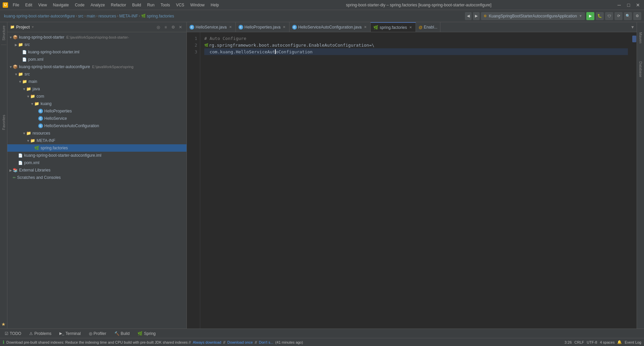 This screenshot has height=346, width=644. I want to click on java-icon: C, so click(294, 27).